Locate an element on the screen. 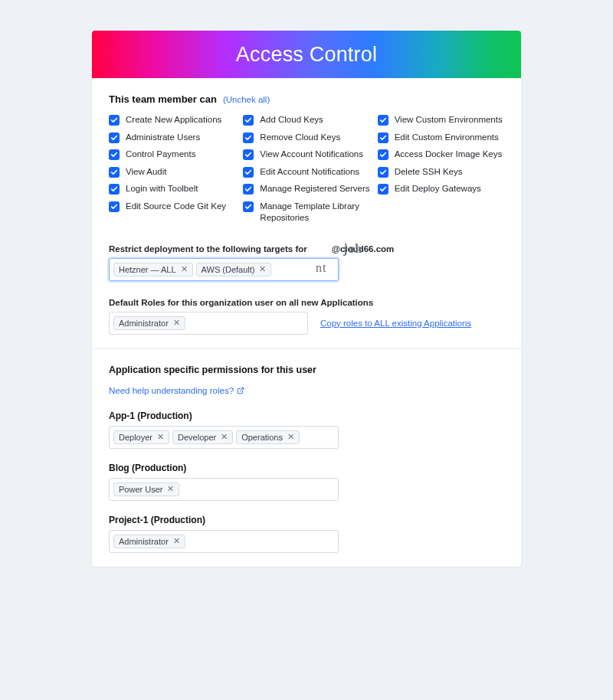 Image resolution: width=613 pixels, height=700 pixels. permission-label: Manage Registered Servers is located at coordinates (314, 189).